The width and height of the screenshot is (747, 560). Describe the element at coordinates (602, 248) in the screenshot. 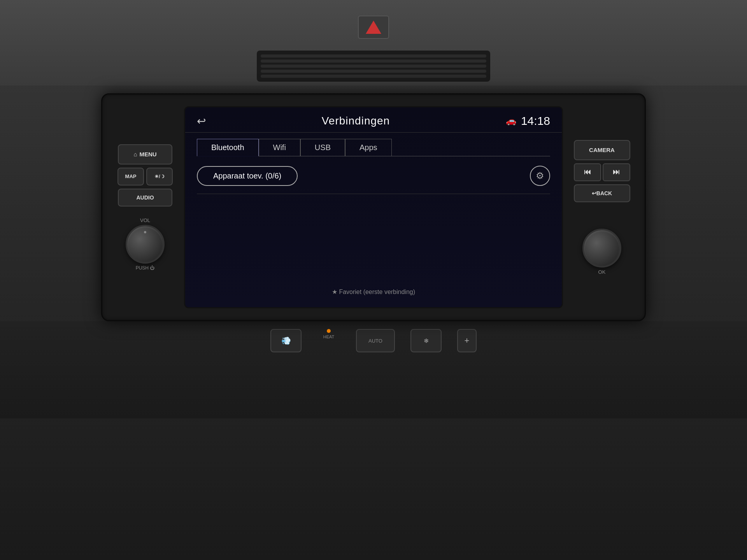

I see `ok-knob` at that location.